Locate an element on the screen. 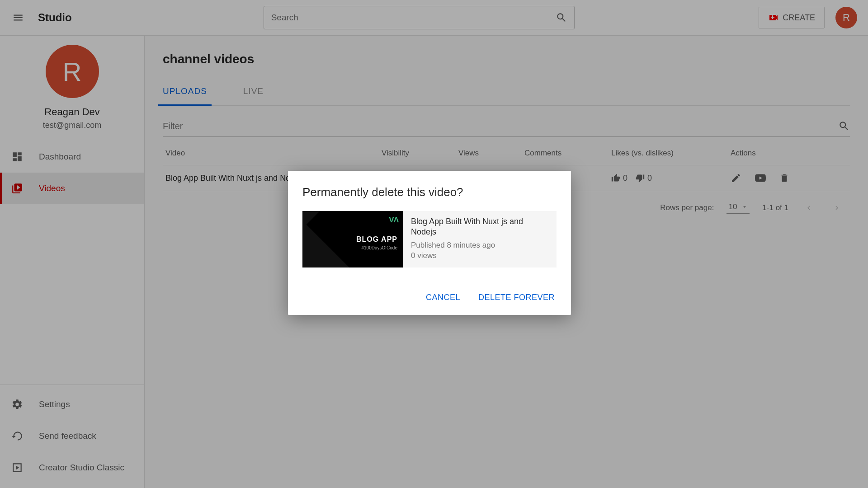  video-thumbnail: VΛ BLOG APP #100DaysOfCode is located at coordinates (353, 239).